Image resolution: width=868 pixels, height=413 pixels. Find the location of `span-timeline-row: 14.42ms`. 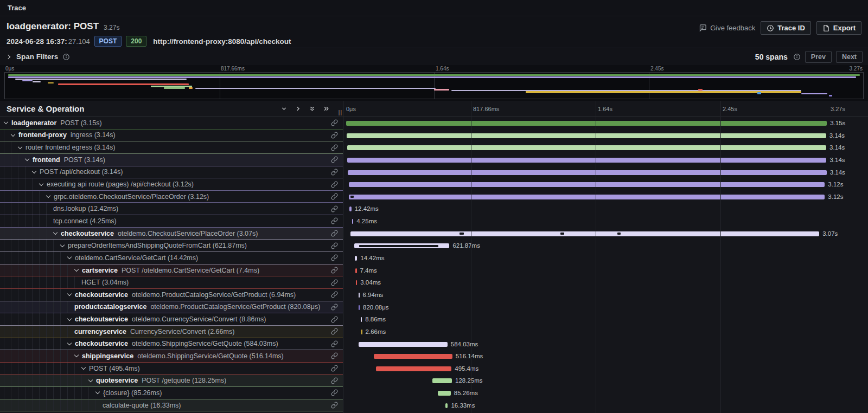

span-timeline-row: 14.42ms is located at coordinates (605, 258).